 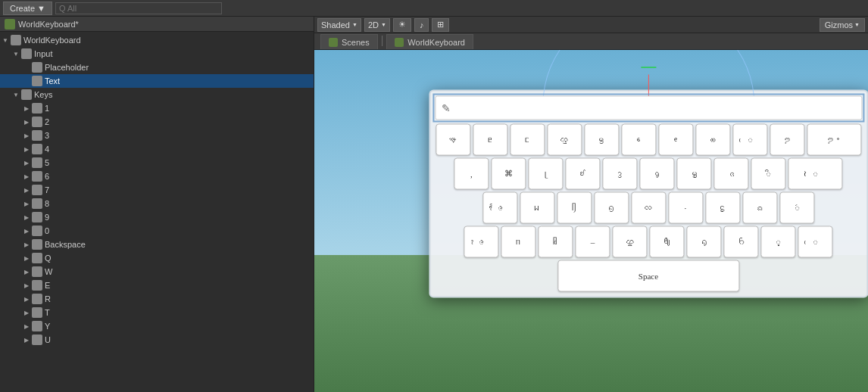 I want to click on tree-arrow-ku, so click(x=27, y=340).